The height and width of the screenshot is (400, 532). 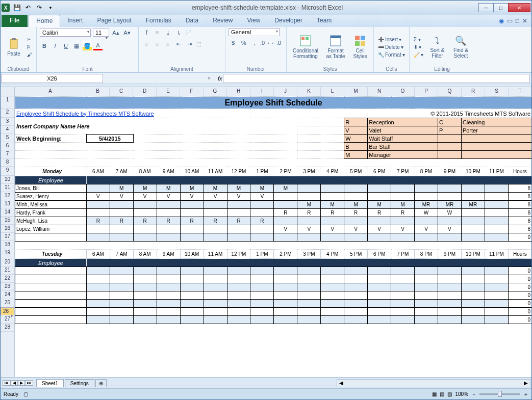 What do you see at coordinates (8, 92) in the screenshot?
I see `select-all-corner` at bounding box center [8, 92].